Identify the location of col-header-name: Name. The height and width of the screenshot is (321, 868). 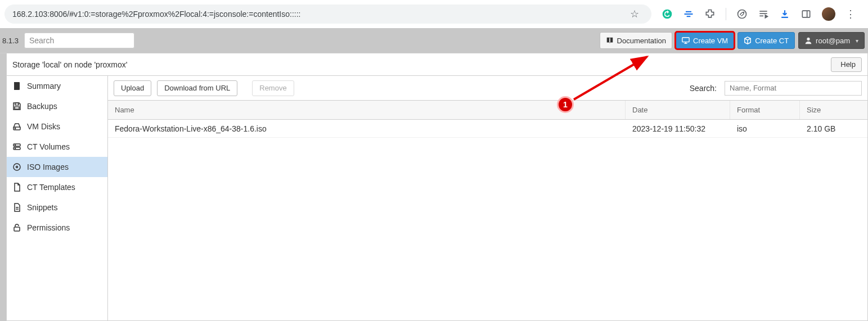
(367, 110).